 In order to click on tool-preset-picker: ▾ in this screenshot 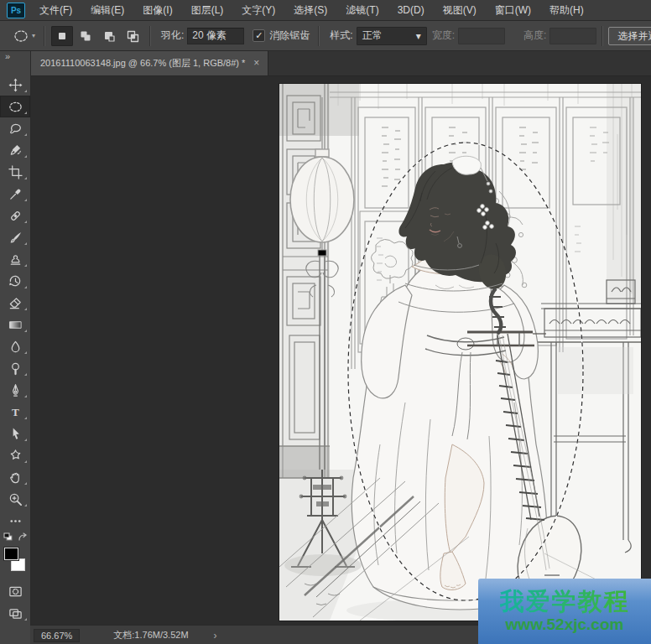, I will do `click(24, 36)`.